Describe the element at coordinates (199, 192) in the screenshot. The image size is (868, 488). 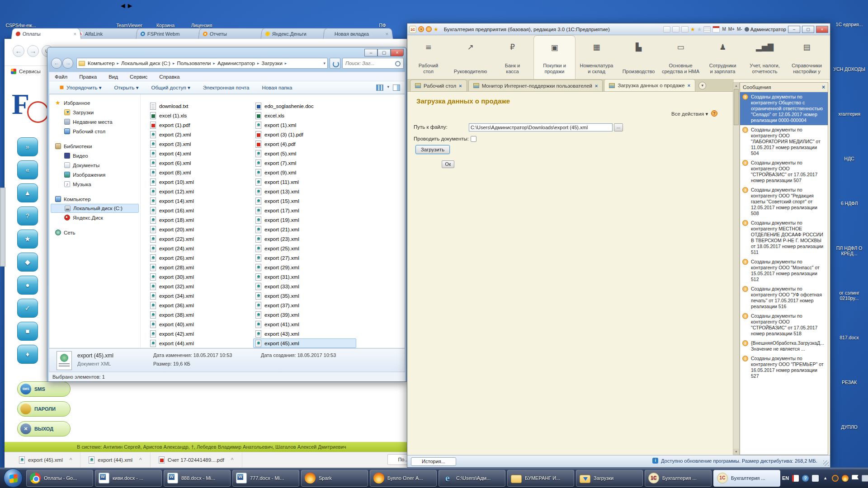
I see `file-row: export (12).xml` at that location.